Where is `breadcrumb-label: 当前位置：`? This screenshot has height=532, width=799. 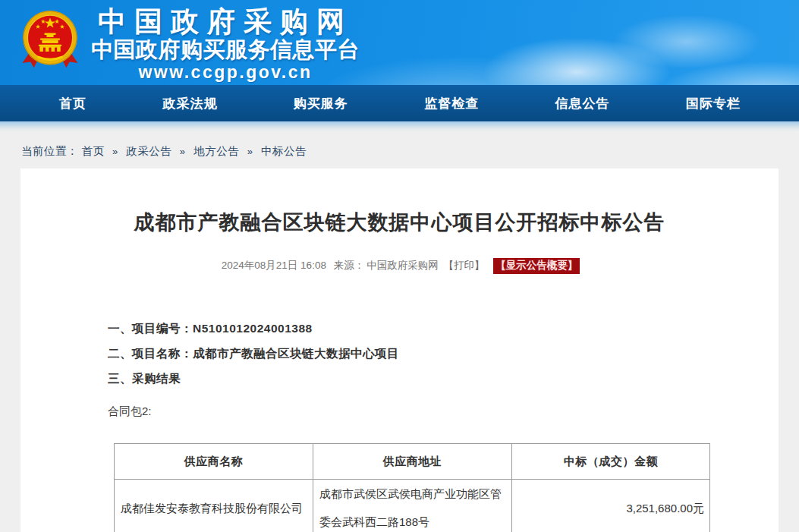 breadcrumb-label: 当前位置： is located at coordinates (50, 151).